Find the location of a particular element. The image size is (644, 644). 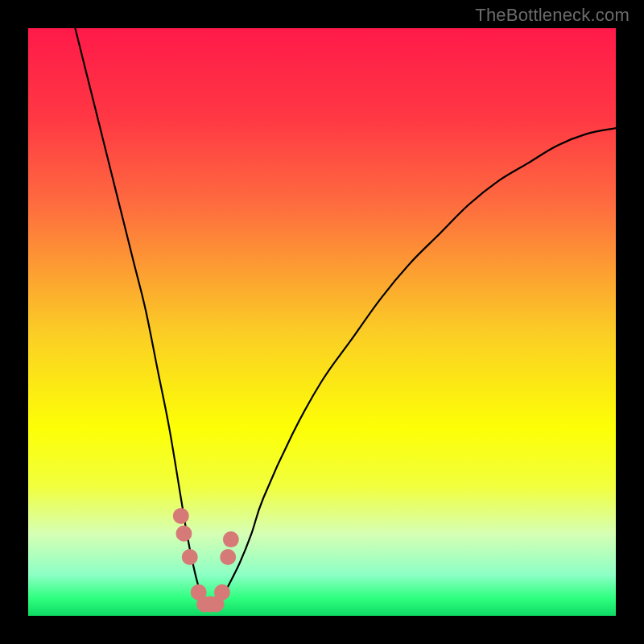

watermark-text: TheBottleneck.com is located at coordinates (552, 15).